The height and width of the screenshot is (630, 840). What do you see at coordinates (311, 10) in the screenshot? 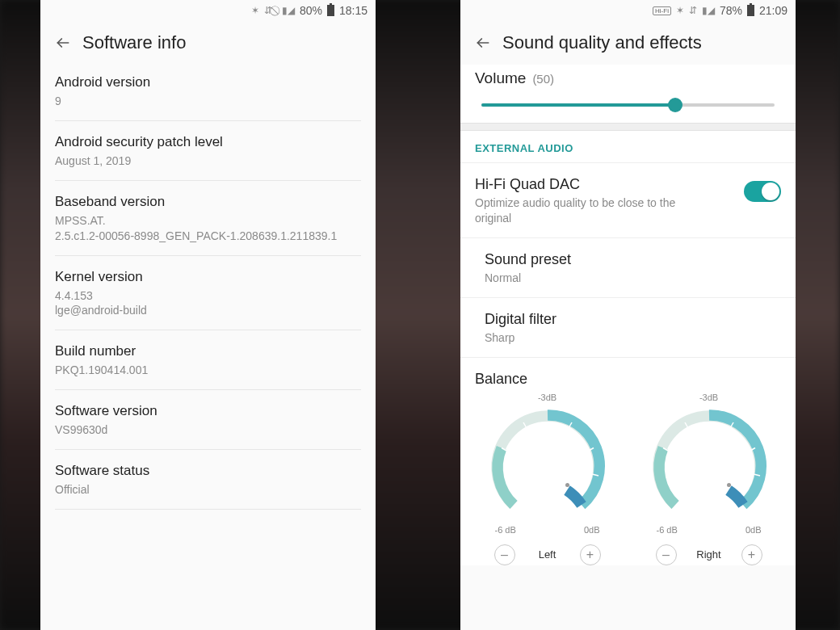
I see `battery-percent: 80%` at bounding box center [311, 10].